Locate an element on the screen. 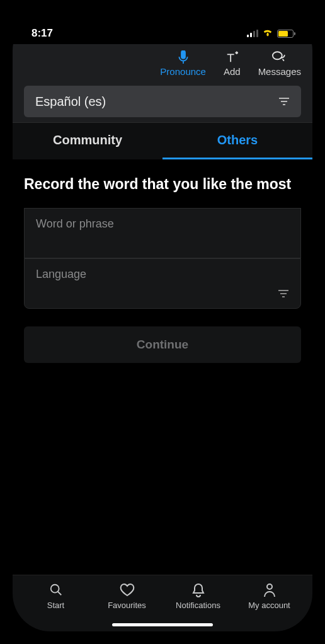  home-indicator is located at coordinates (162, 625).